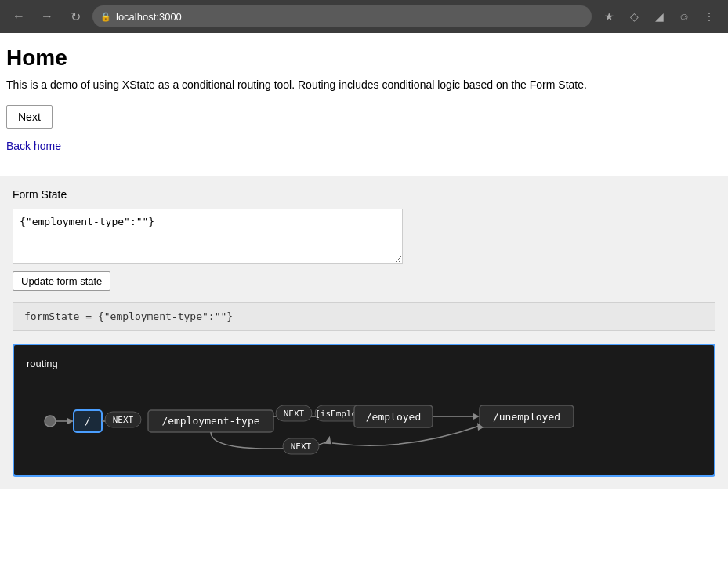 This screenshot has width=728, height=578. What do you see at coordinates (75, 16) in the screenshot?
I see `reload-button: ↻` at bounding box center [75, 16].